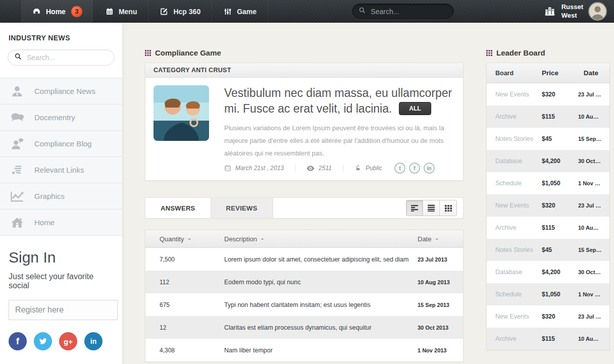 Image resolution: width=614 pixels, height=364 pixels. Describe the element at coordinates (548, 73) in the screenshot. I see `leaderboard-table-header: Board Price Date` at that location.